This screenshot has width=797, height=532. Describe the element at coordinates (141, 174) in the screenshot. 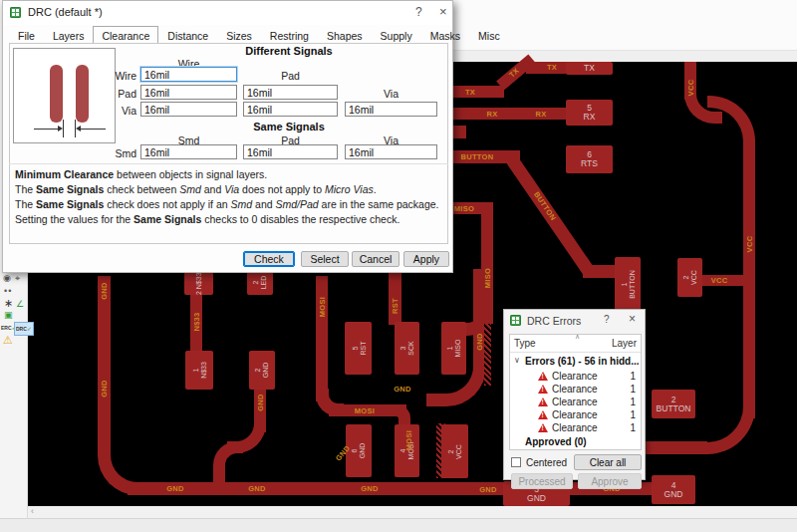

I see `note-minimum-clearance: Minimum Clearance between objects in sig…` at that location.